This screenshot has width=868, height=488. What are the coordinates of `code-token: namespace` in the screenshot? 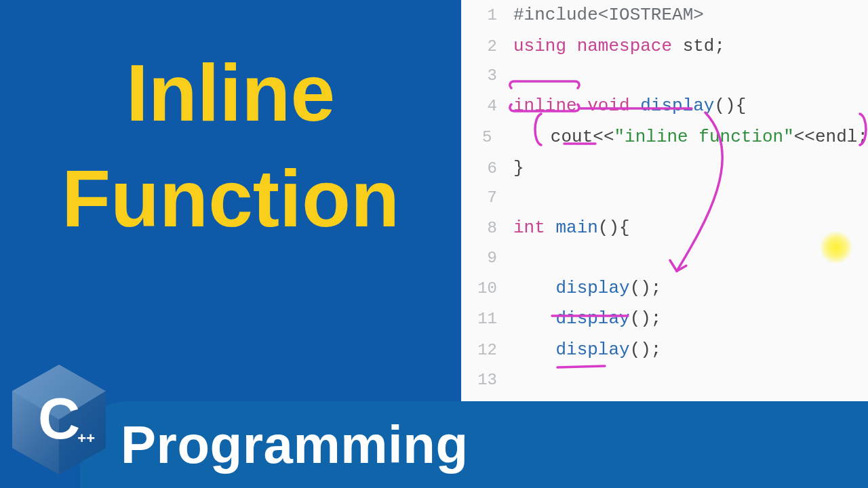 It's located at (630, 46).